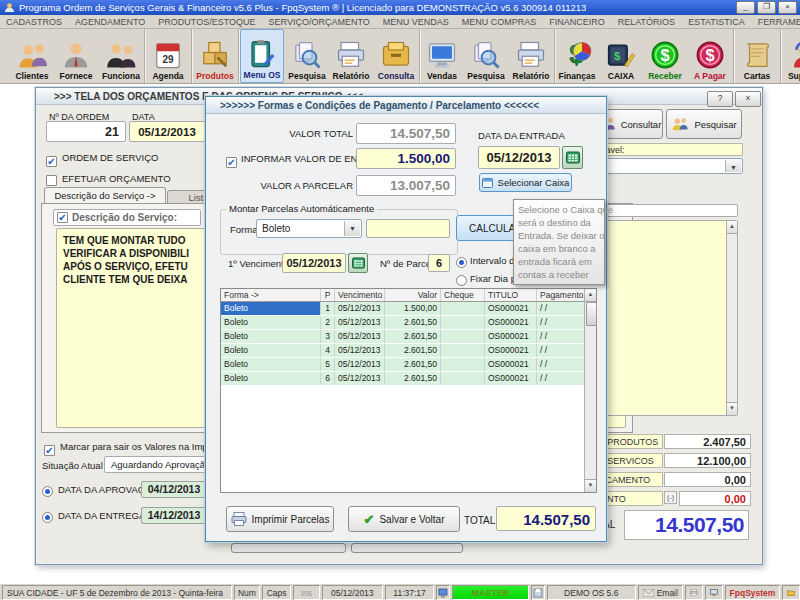  What do you see at coordinates (646, 22) in the screenshot?
I see `menu-item: RELATÓRIOS` at bounding box center [646, 22].